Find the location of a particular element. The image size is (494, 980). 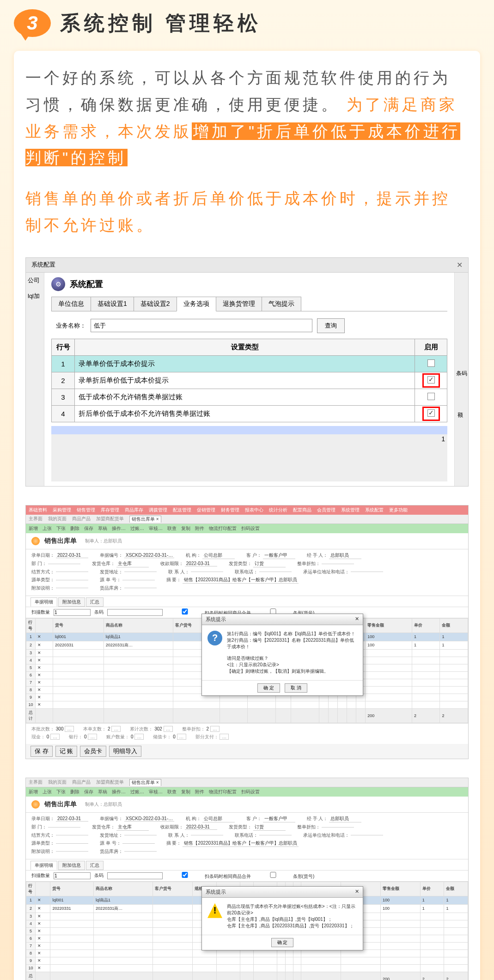

scan-label: 扫描数量 is located at coordinates (41, 612).